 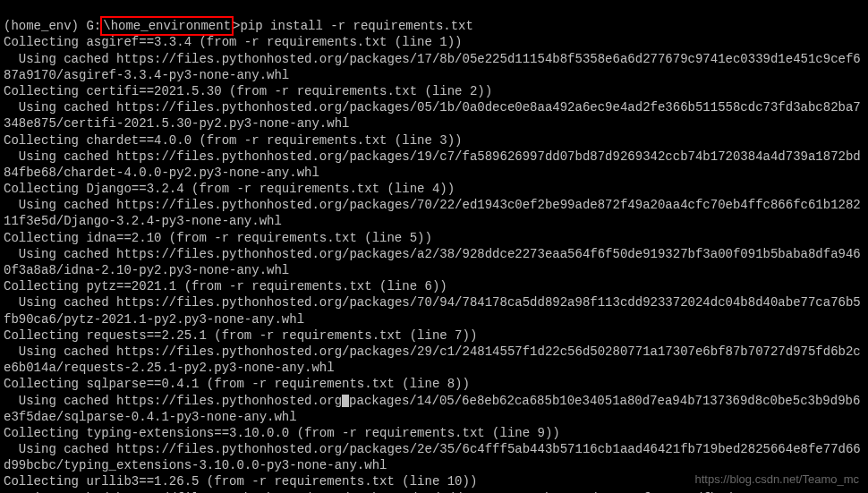 What do you see at coordinates (434, 433) in the screenshot?
I see `collecting-line: Collecting typing-extensions==3.10.0.0 (…` at bounding box center [434, 433].